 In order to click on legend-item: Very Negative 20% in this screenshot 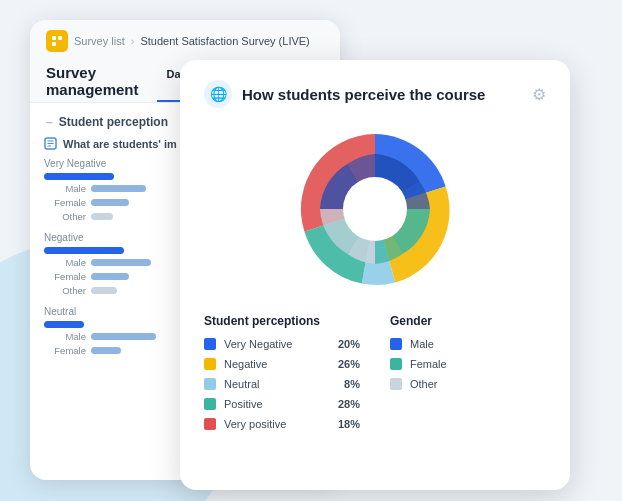, I will do `click(282, 344)`.